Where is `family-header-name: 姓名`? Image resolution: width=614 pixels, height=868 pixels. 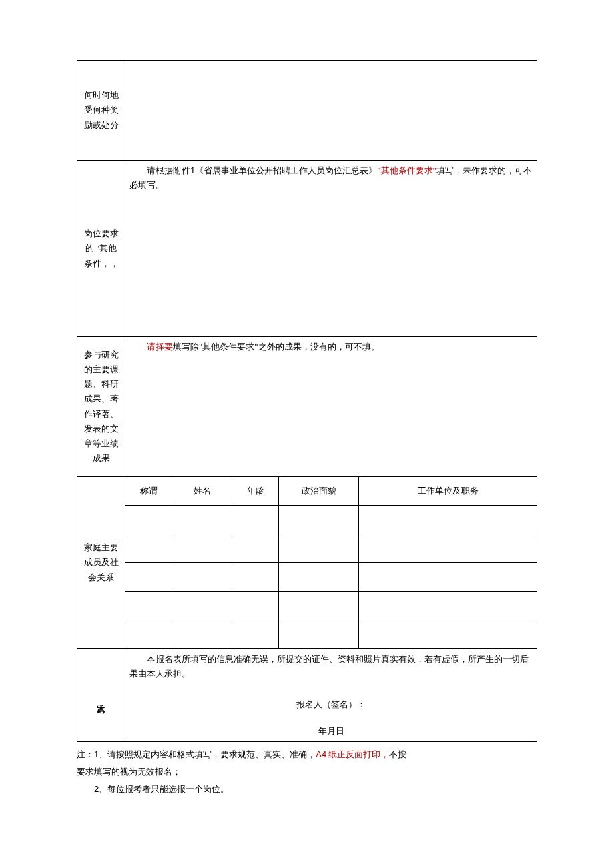
family-header-name: 姓名 is located at coordinates (202, 491).